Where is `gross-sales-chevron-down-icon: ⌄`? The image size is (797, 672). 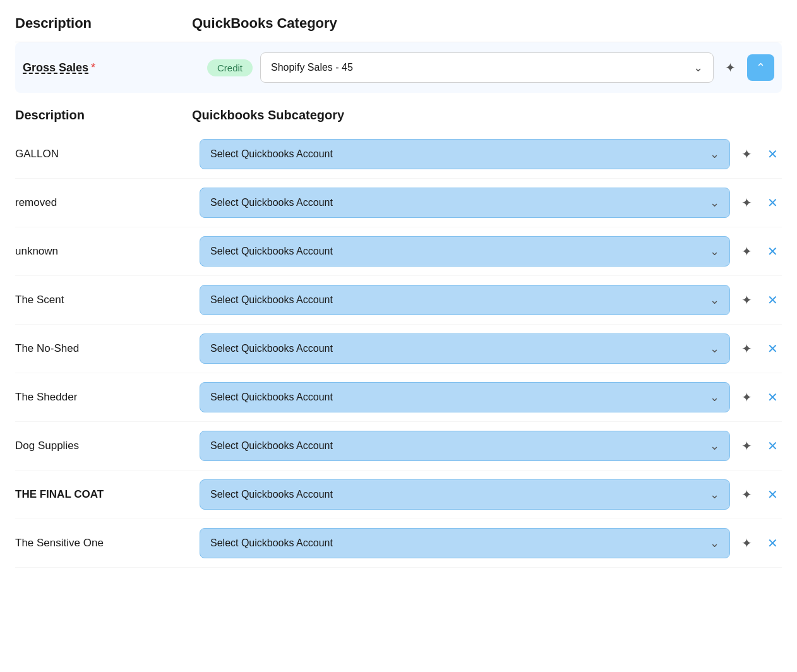
gross-sales-chevron-down-icon: ⌄ is located at coordinates (698, 68).